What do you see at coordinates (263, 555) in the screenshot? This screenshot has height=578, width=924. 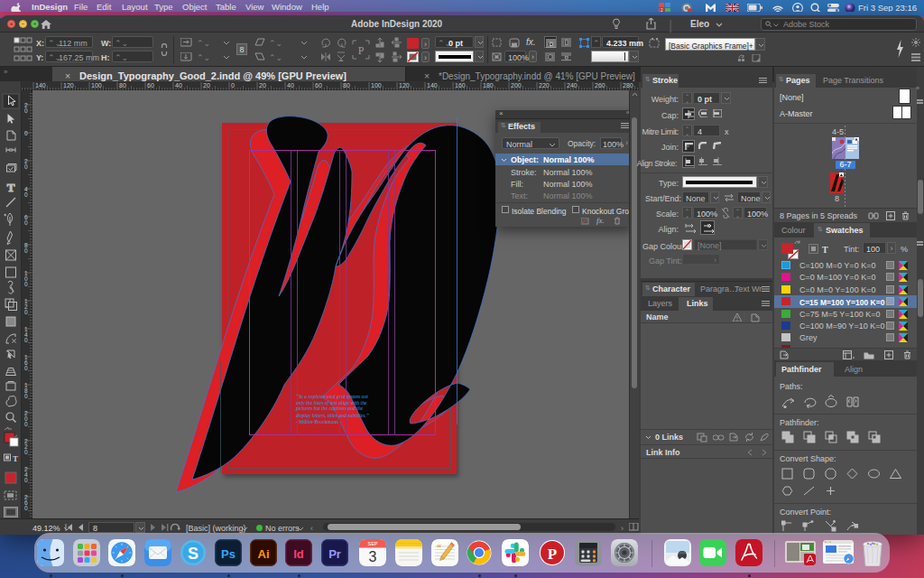 I see `svg-text: Ai` at bounding box center [263, 555].